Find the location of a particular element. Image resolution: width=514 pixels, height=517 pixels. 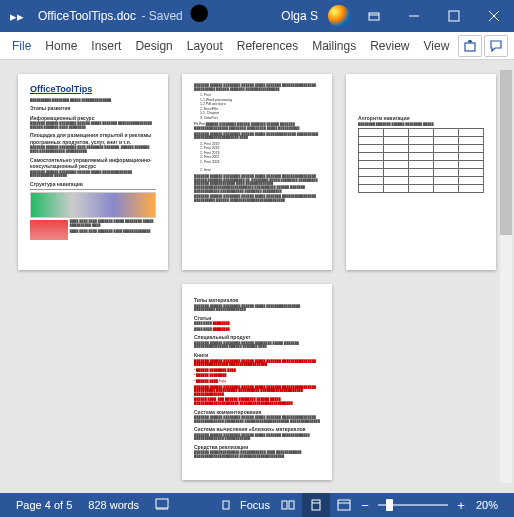

scrollbar-thumb is located at coordinates (506, 152).